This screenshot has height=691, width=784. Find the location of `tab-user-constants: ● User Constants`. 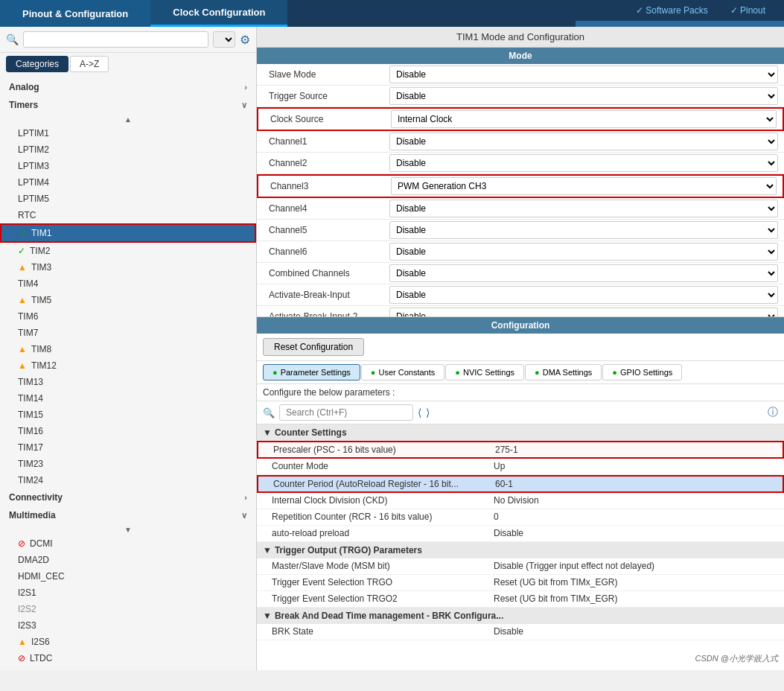

tab-user-constants: ● User Constants is located at coordinates (403, 372).